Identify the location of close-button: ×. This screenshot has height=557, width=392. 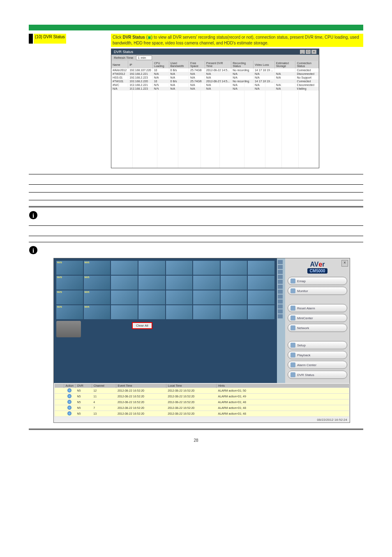
(314, 52).